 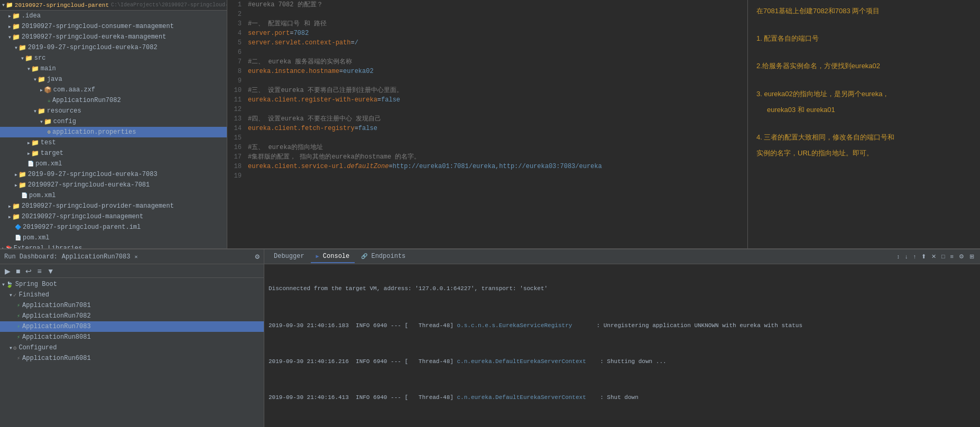 What do you see at coordinates (113, 48) in the screenshot?
I see `sidebar-item-eureka-7082: ▼ 📁 2019-09-27-springcloud-eureka-7082` at bounding box center [113, 48].